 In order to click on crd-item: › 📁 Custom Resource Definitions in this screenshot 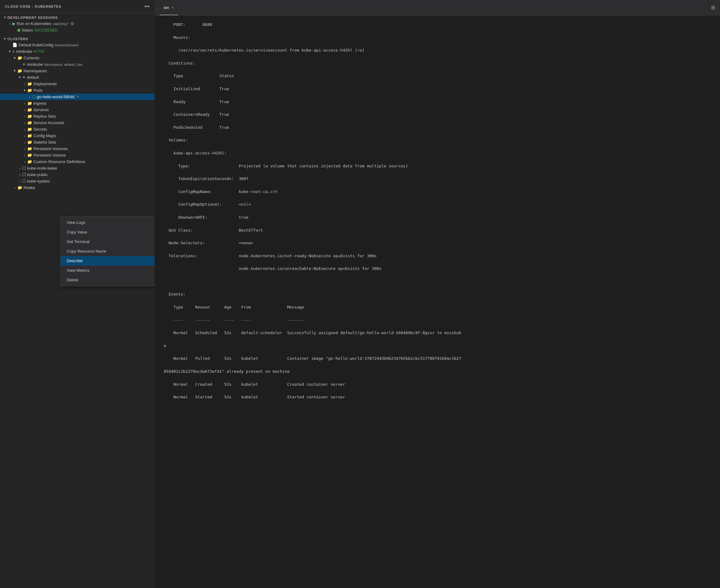, I will do `click(77, 162)`.